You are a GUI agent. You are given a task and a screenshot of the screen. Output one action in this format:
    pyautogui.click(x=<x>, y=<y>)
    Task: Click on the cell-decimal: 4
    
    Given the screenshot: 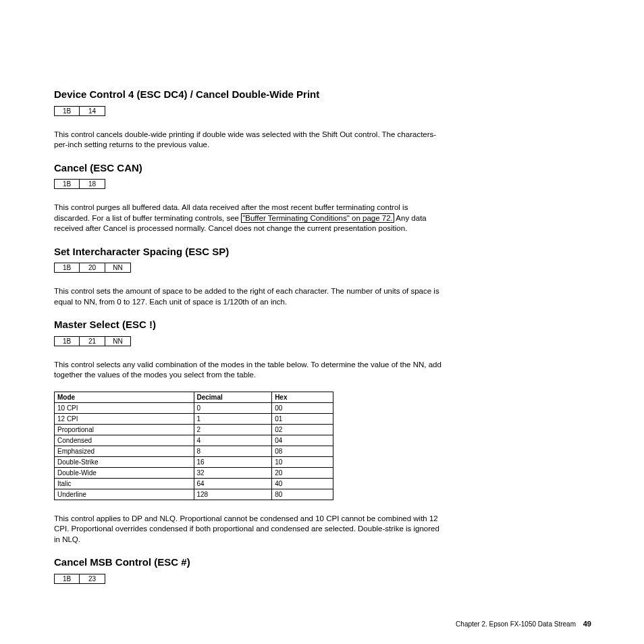 What is the action you would take?
    pyautogui.click(x=233, y=440)
    